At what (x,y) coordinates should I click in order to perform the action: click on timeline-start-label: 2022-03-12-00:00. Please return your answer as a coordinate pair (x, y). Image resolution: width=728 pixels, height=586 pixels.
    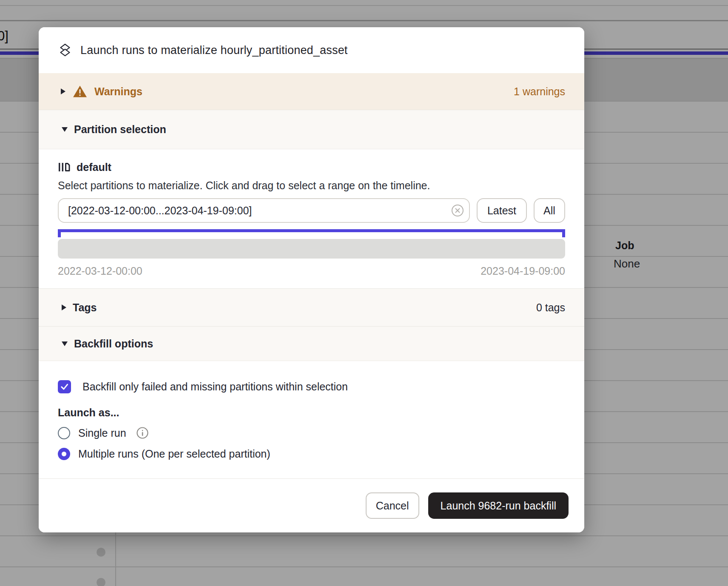
    Looking at the image, I should click on (100, 271).